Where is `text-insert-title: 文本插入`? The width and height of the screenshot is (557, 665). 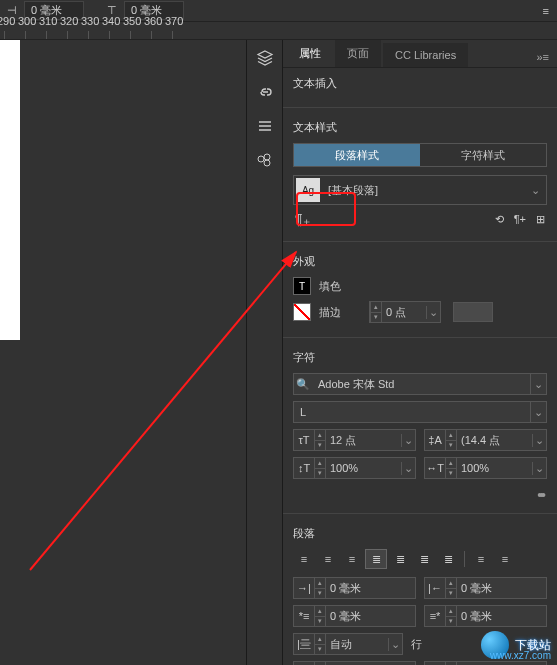 text-insert-title: 文本插入 is located at coordinates (420, 84).